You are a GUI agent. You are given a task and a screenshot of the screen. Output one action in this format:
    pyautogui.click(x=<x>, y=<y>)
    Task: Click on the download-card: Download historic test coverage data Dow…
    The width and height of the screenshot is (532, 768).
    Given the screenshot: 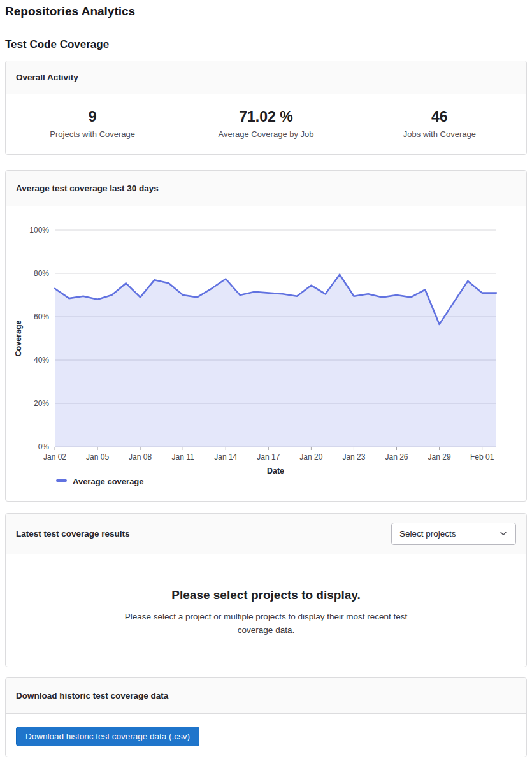 What is the action you would take?
    pyautogui.click(x=266, y=718)
    